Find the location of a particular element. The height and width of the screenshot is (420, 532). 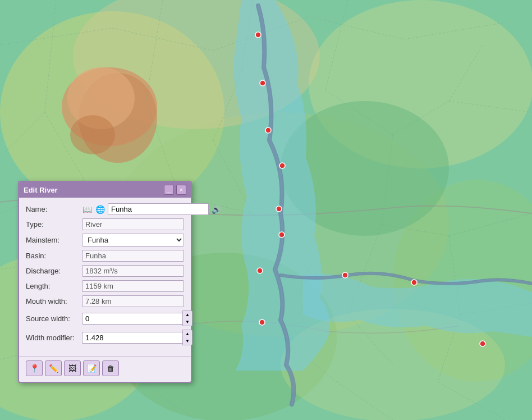

discharge-row: Discharge: is located at coordinates (105, 271).